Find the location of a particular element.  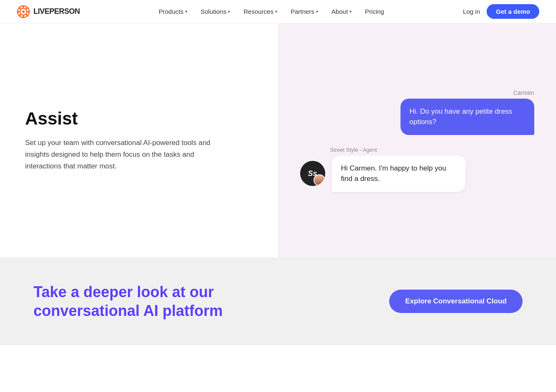

logo-text: LIVEPERSON is located at coordinates (57, 12).